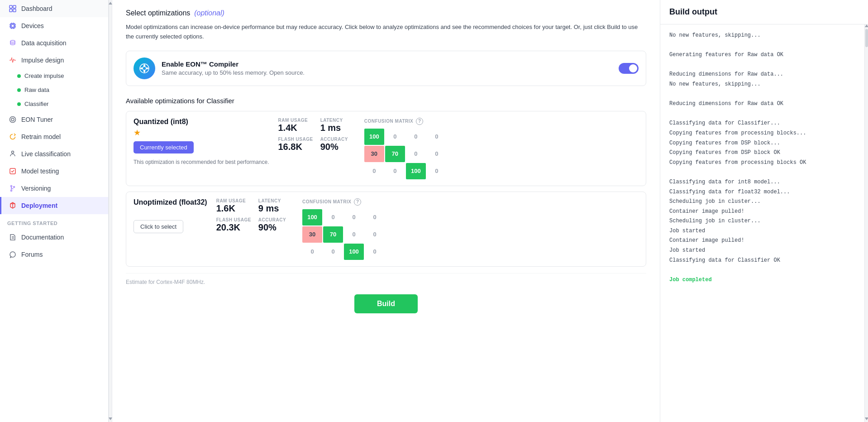  I want to click on sidebar-item-retrain-model: Retrain model, so click(54, 137).